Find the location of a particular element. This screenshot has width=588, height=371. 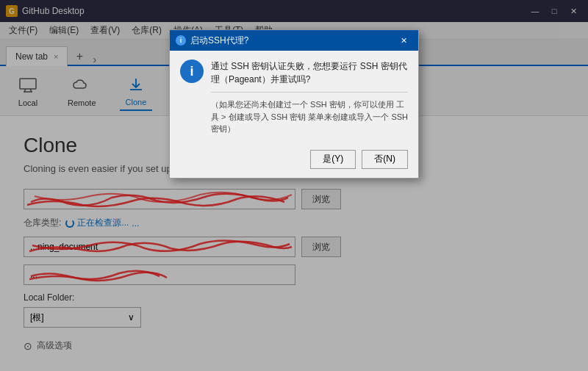

dialog-info-icon: i is located at coordinates (192, 71).